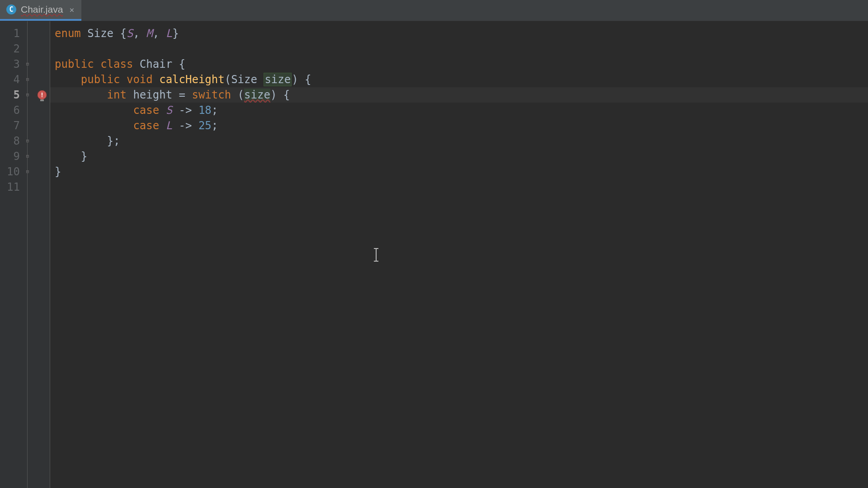 The height and width of the screenshot is (488, 868). I want to click on code-line: case L -> 25;, so click(461, 126).